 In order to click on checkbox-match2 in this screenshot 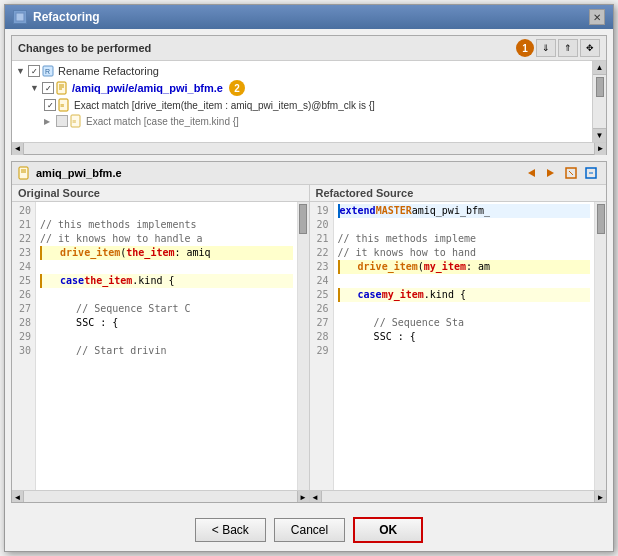, I will do `click(62, 121)`.